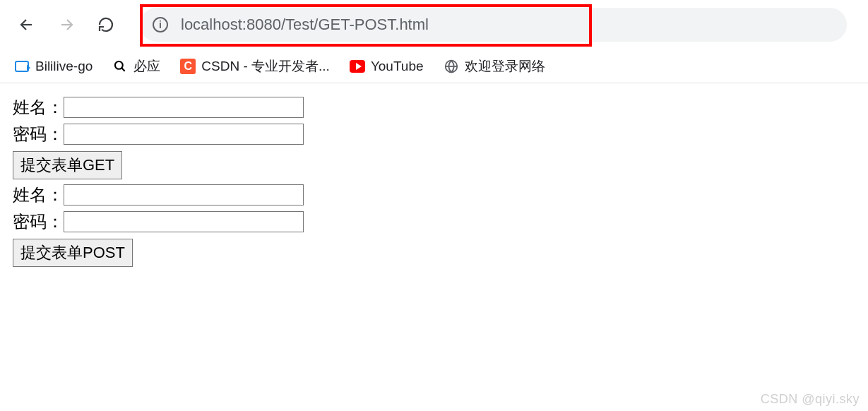  What do you see at coordinates (434, 66) in the screenshot?
I see `bookmarks-bar: Bililive-go 必应 C CSDN - 专业开发者... YouTube…` at bounding box center [434, 66].